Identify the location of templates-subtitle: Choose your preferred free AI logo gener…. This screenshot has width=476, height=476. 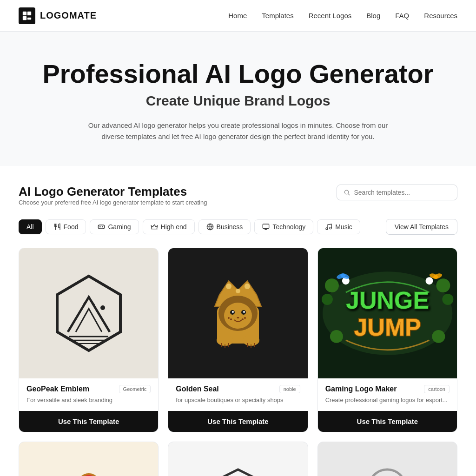
(112, 203).